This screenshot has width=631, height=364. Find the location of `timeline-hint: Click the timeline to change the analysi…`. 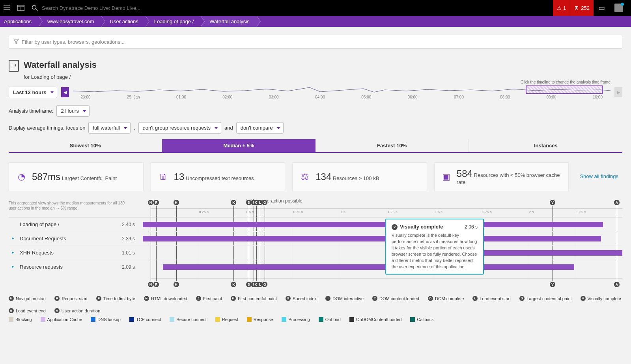

timeline-hint: Click the timeline to change the analysi… is located at coordinates (566, 82).